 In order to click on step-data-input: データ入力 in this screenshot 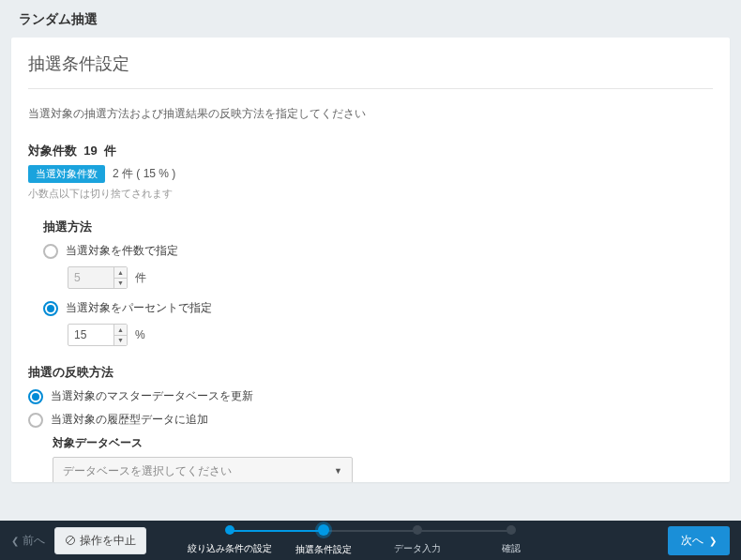, I will do `click(417, 540)`.